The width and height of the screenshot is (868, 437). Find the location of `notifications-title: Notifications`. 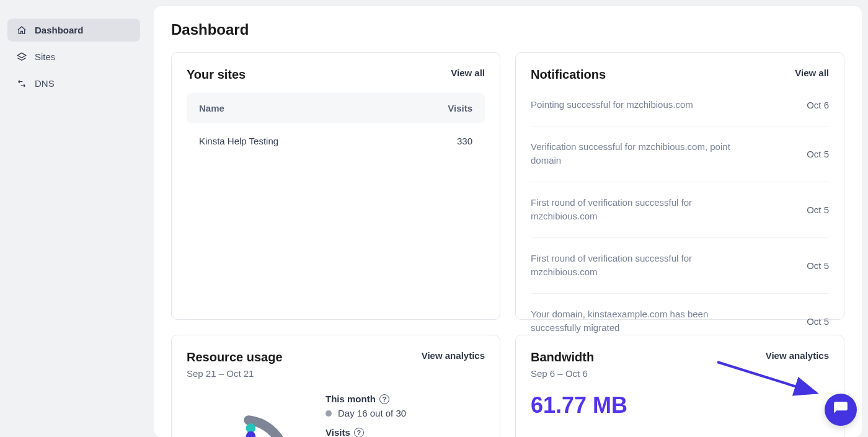

notifications-title: Notifications is located at coordinates (568, 74).